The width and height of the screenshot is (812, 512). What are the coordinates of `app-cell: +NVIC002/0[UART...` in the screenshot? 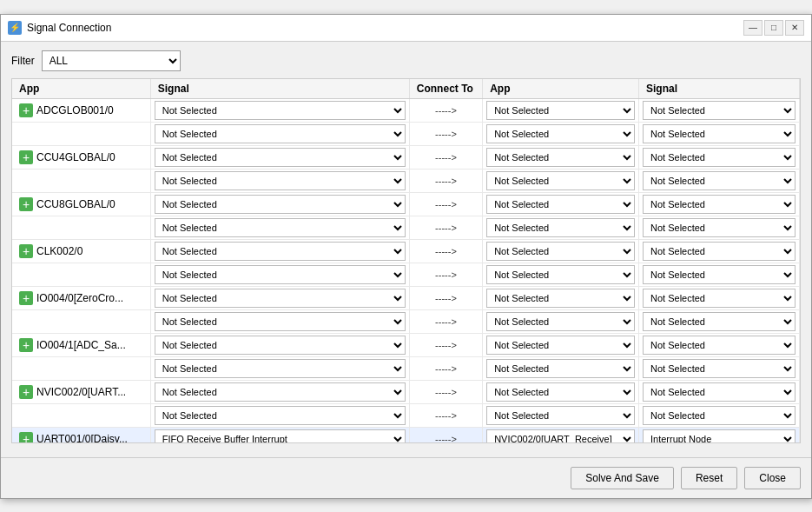 It's located at (82, 391).